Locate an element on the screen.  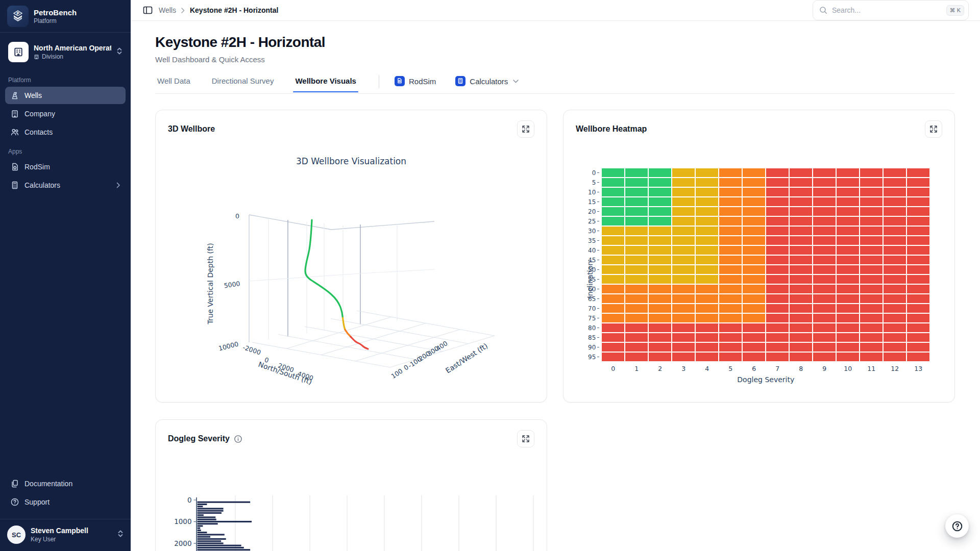
user-menu: SC Steven Campbell Key User is located at coordinates (65, 535).